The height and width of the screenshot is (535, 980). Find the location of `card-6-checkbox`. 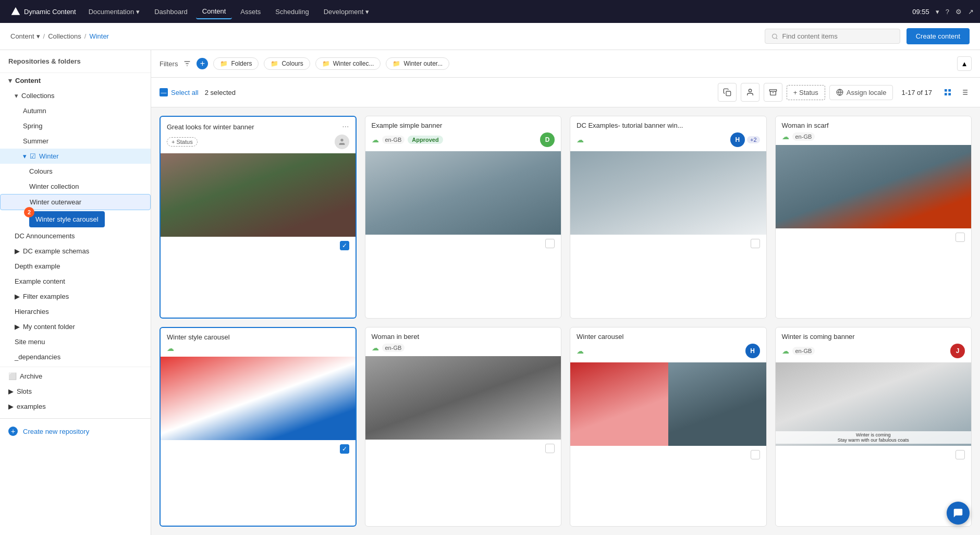

card-6-checkbox is located at coordinates (550, 448).